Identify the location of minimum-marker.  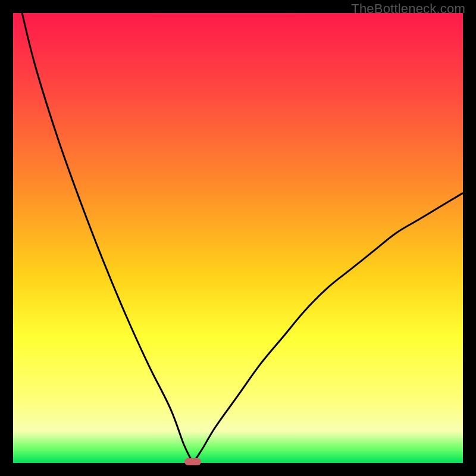
(193, 462).